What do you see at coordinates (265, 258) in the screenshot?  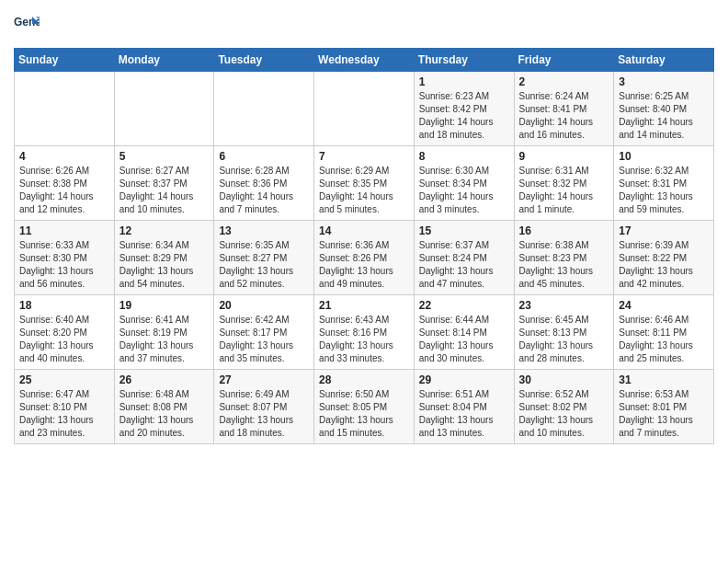 I see `calendar-cell: 13Sunrise: 6:35 AM Sunset: 8:27 PM Dayli…` at bounding box center [265, 258].